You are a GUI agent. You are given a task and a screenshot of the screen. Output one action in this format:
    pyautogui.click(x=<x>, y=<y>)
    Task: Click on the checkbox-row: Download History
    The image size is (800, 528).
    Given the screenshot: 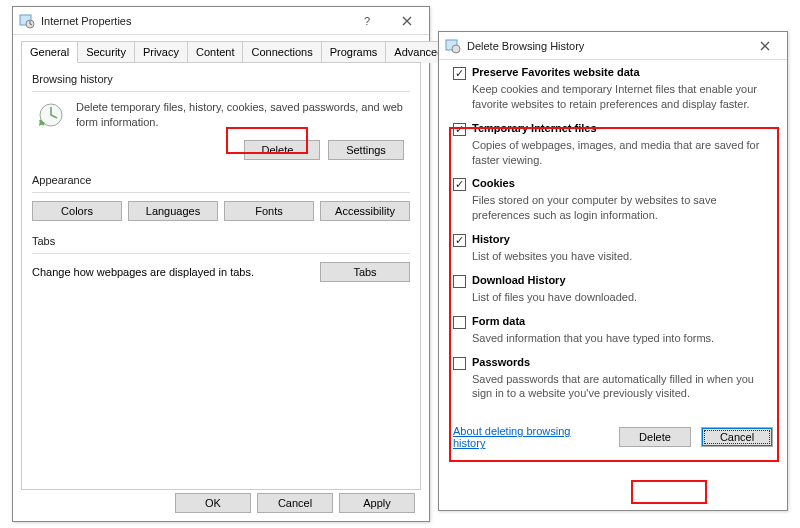 What is the action you would take?
    pyautogui.click(x=613, y=281)
    